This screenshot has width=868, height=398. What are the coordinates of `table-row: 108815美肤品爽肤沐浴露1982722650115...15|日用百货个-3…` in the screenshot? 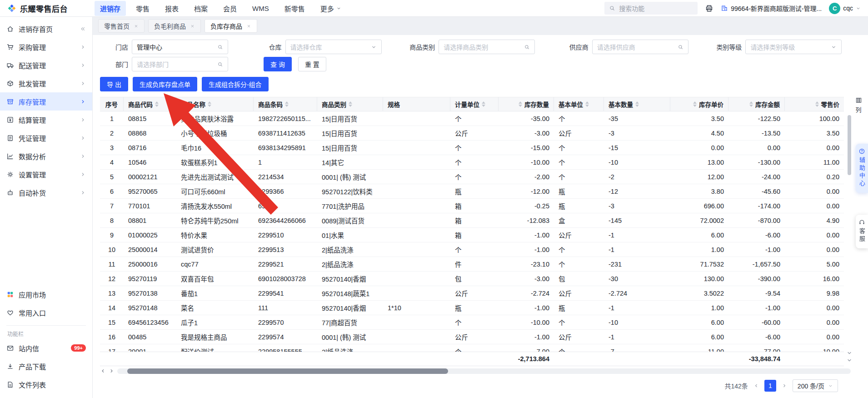 It's located at (472, 119).